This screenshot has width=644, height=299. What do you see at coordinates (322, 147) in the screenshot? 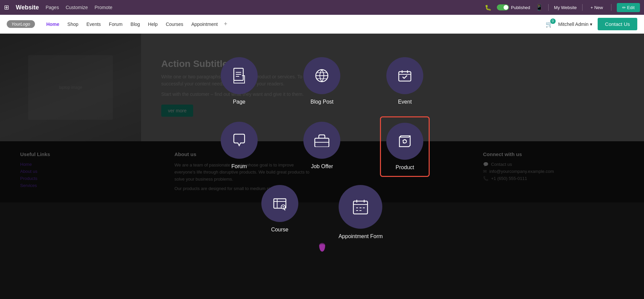
I see `modal-item-job: Job Offer` at bounding box center [322, 147].